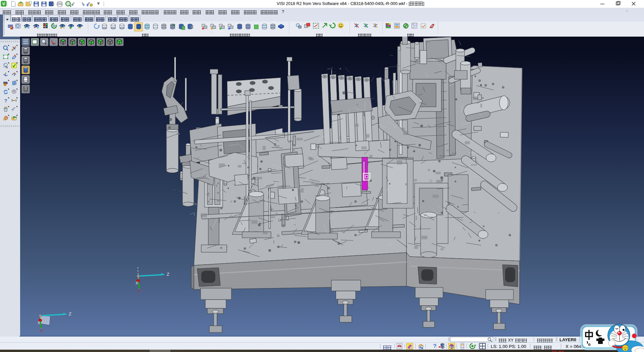  What do you see at coordinates (4, 4) in the screenshot?
I see `svg-text: V` at bounding box center [4, 4].